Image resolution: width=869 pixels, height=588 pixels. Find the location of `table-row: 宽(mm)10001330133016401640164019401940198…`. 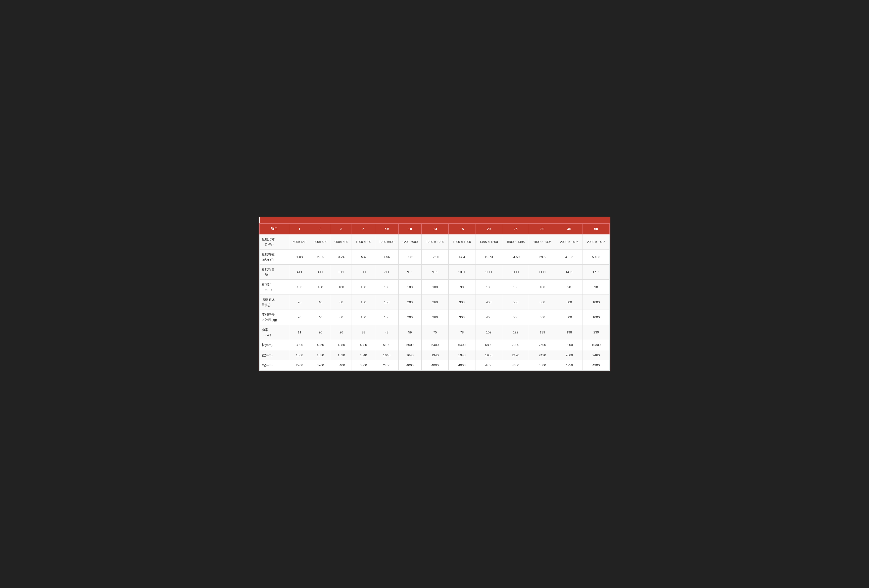

table-row: 宽(mm)10001330133016401640164019401940198… is located at coordinates (434, 355).